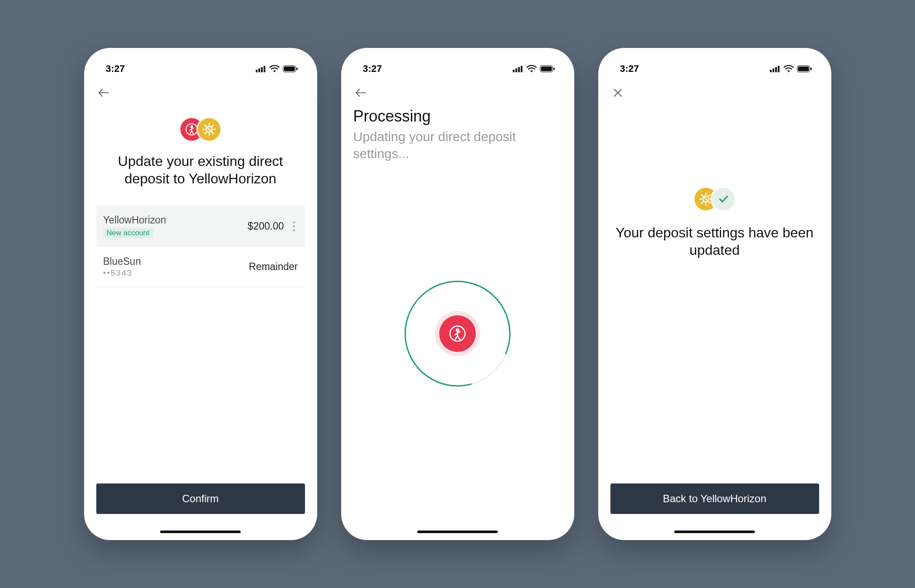 This screenshot has height=588, width=915. Describe the element at coordinates (723, 199) in the screenshot. I see `success-check-icon` at that location.